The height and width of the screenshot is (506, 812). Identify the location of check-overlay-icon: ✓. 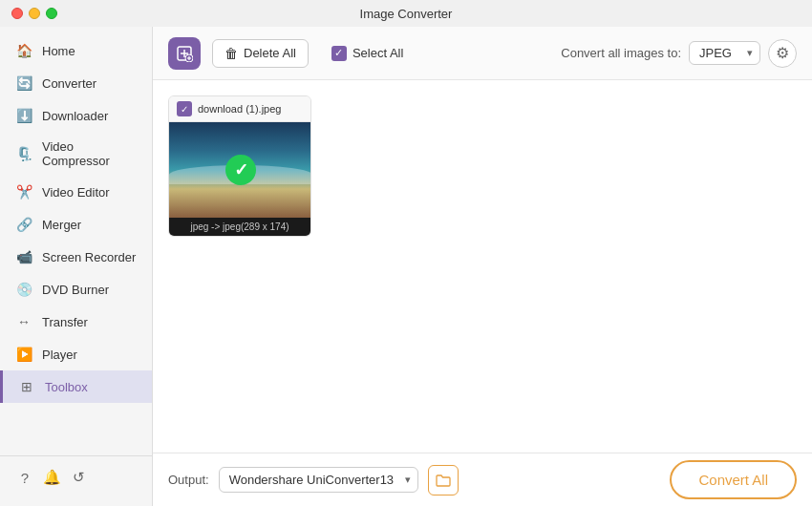
(241, 170).